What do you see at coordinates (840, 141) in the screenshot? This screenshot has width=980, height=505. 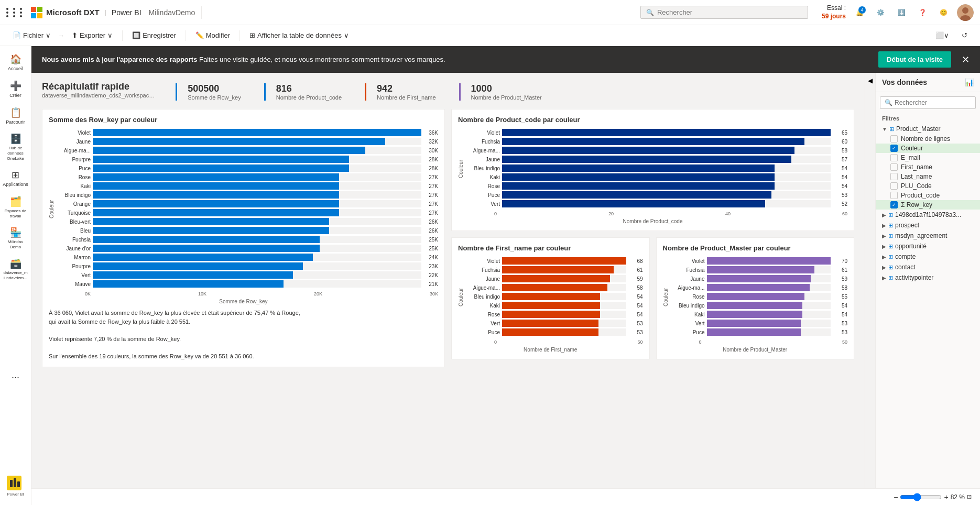 I see `bar-value: 60` at bounding box center [840, 141].